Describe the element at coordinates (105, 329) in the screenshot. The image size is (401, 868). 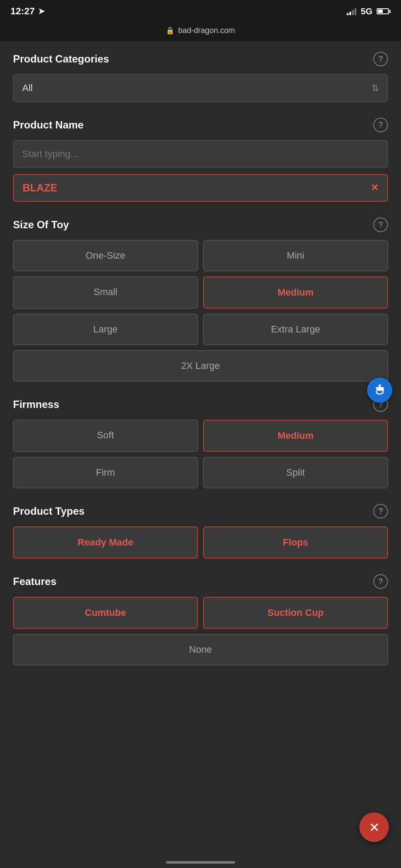
I see `size-option-large: Large` at that location.